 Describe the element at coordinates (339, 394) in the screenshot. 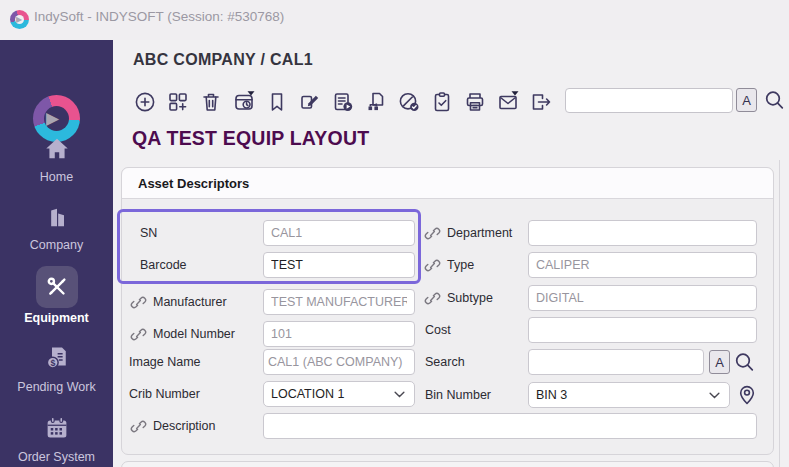

I see `crib-number-select: LOCATION 1` at that location.